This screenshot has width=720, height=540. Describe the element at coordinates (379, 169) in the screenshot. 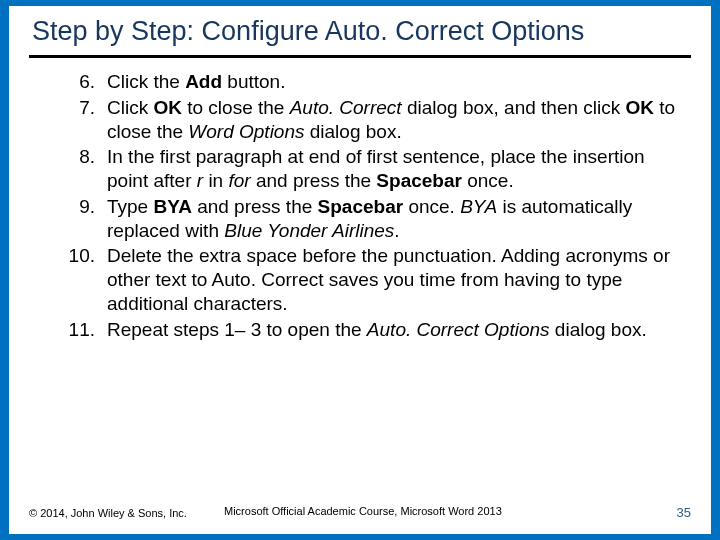

I see `list-item: 8.In the first paragraph at end of first…` at that location.